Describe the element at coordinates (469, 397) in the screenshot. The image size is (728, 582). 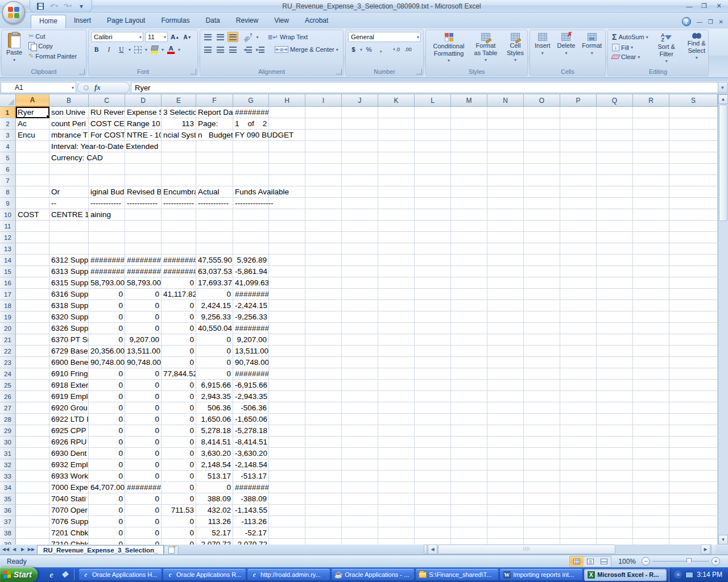
I see `cell-M26` at that location.